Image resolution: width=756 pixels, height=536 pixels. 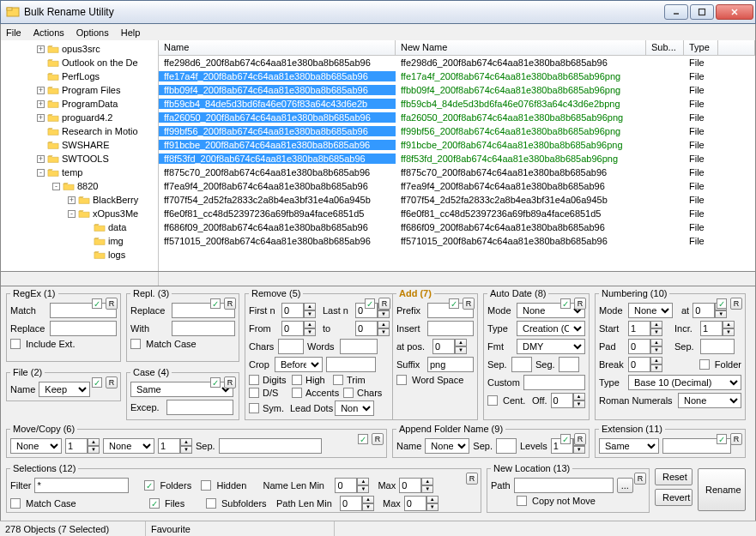 What do you see at coordinates (472, 479) in the screenshot?
I see `selections-reset: R` at bounding box center [472, 479].